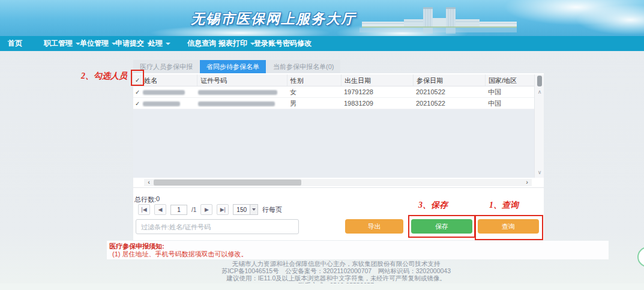 This screenshot has height=290, width=644. Describe the element at coordinates (641, 257) in the screenshot. I see `floating-service-button` at that location.